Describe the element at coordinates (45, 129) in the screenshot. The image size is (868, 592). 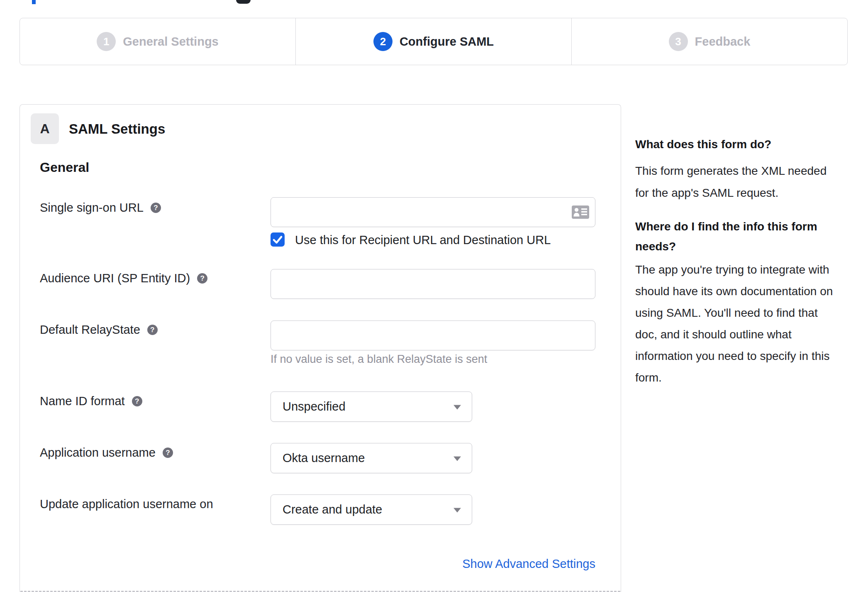
I see `section-a-badge: A` at that location.